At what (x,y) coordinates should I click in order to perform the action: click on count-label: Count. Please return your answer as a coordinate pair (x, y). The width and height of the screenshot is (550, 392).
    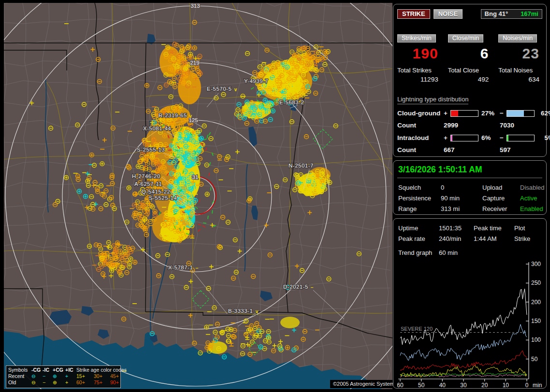
    Looking at the image, I should click on (420, 126).